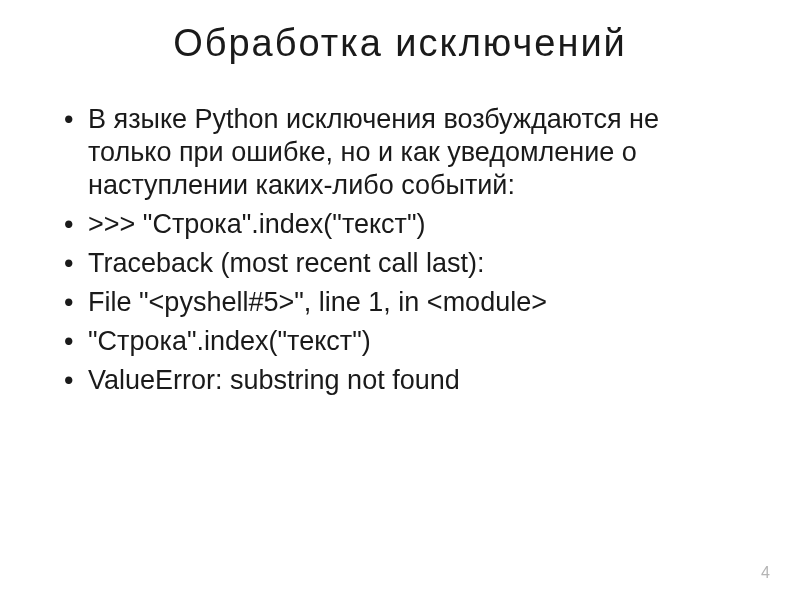  I want to click on slide-title: Обработка исключений, so click(400, 44).